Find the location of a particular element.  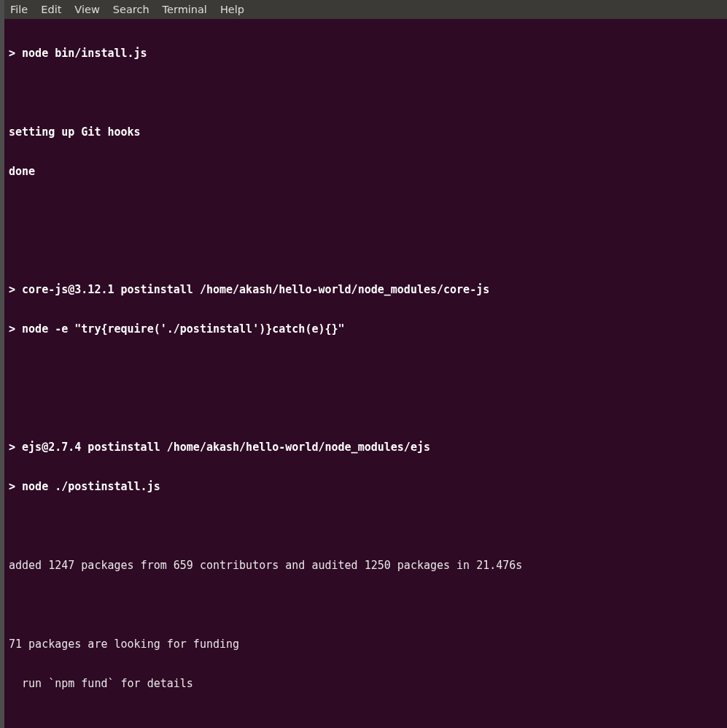

output-line: > node -e "try{require('./postinstall')}… is located at coordinates (368, 329).